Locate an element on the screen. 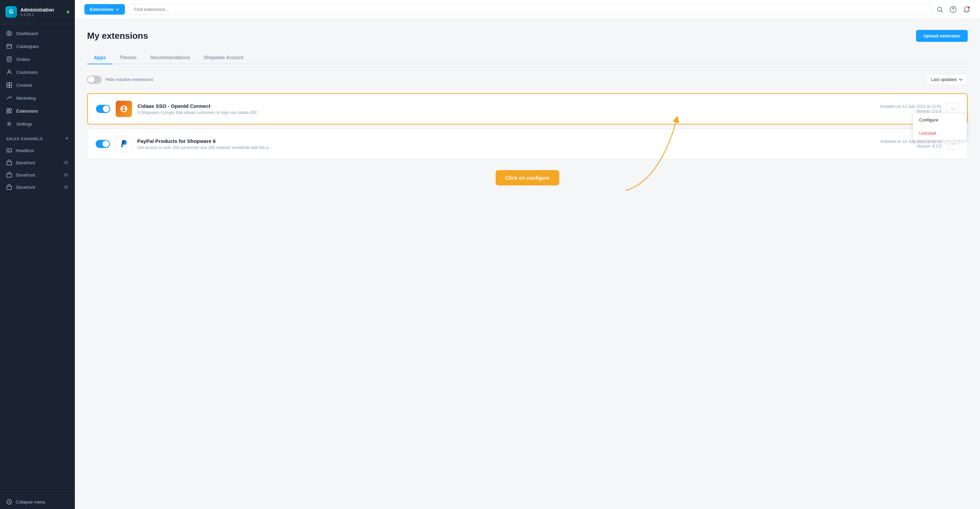  sidebar-item-storefront-3: Storefront is located at coordinates (37, 187).